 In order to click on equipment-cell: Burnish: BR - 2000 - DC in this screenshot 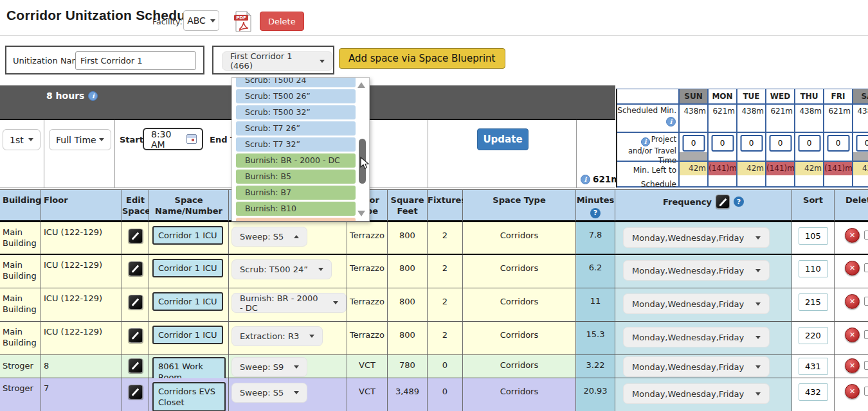, I will do `click(288, 305)`.